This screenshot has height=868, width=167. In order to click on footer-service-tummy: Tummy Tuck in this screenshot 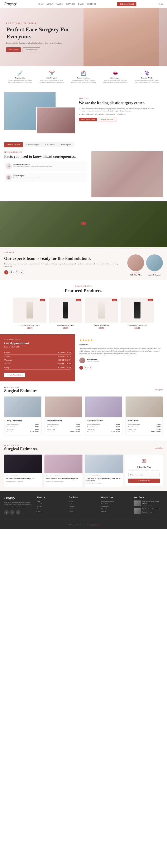, I will do `click(116, 506)`.